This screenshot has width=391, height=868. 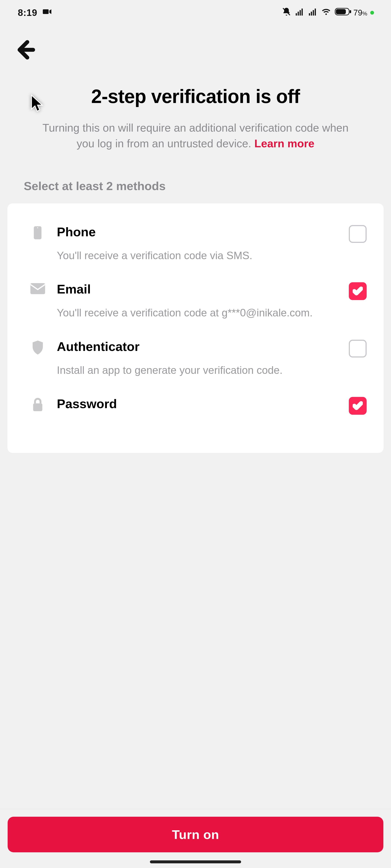 I want to click on video-camera-icon, so click(x=47, y=13).